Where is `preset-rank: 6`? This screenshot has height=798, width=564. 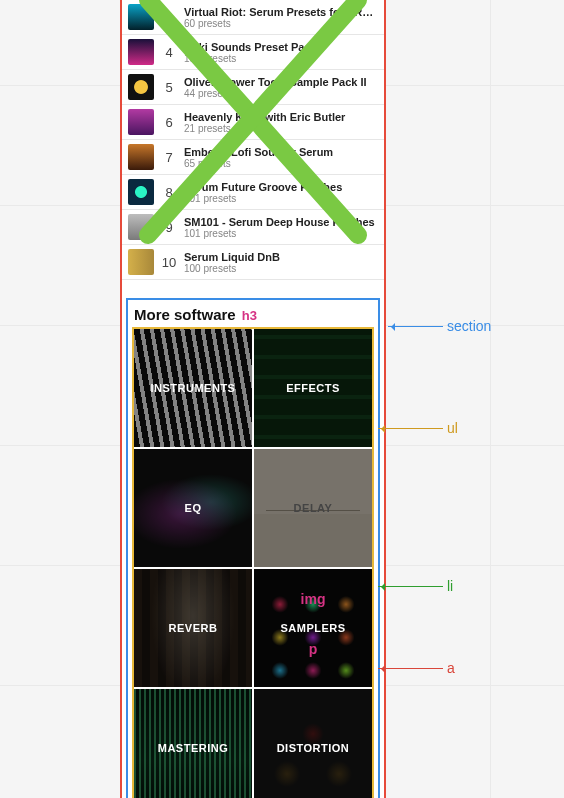
preset-rank: 6 is located at coordinates (169, 122).